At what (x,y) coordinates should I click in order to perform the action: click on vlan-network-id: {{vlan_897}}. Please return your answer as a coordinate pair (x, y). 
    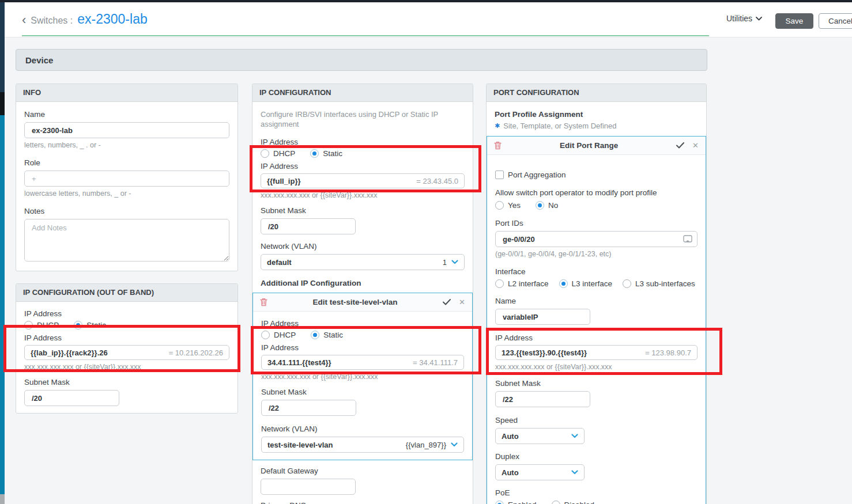
    Looking at the image, I should click on (426, 445).